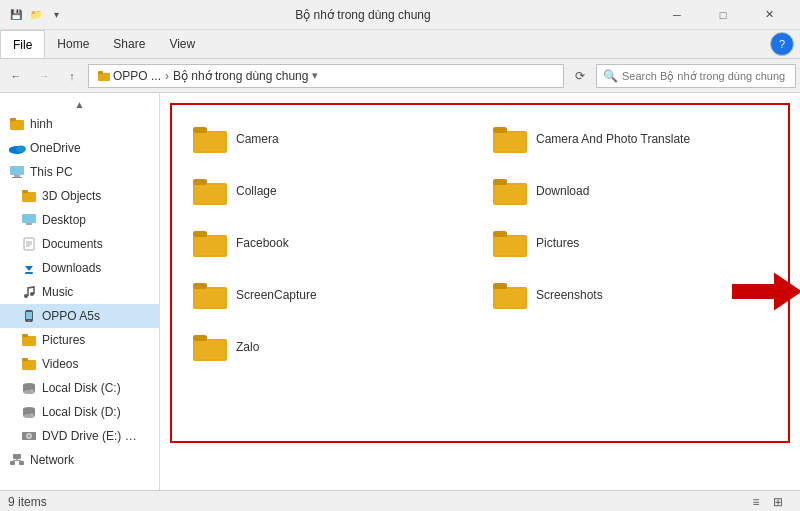  Describe the element at coordinates (182, 44) in the screenshot. I see `tab-view: View` at that location.